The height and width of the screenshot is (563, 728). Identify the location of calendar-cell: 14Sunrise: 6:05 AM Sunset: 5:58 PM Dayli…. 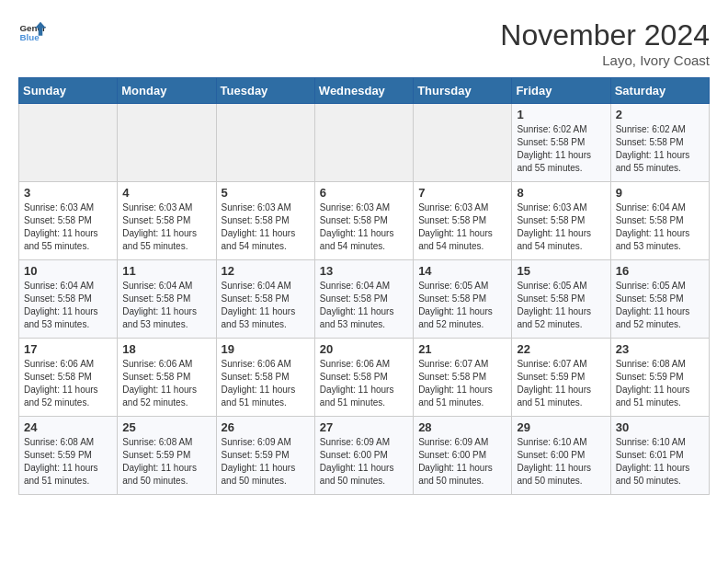
(463, 300).